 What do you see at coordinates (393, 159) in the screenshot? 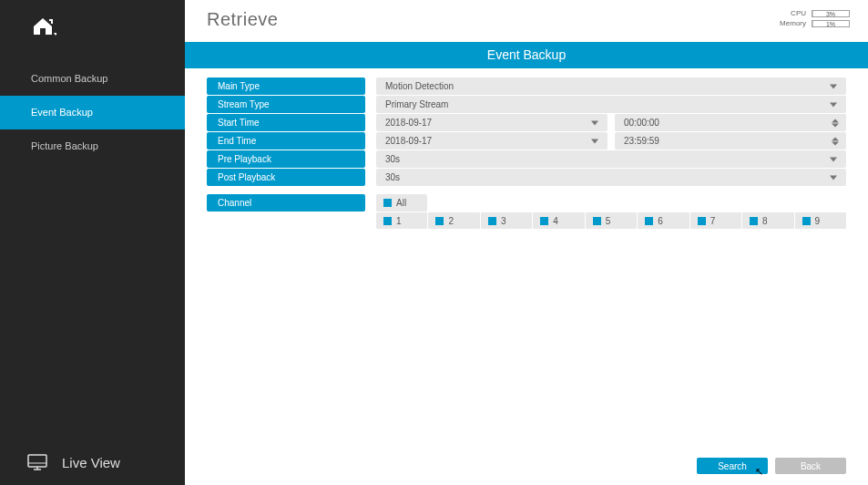
I see `pre-playback-value: 30s` at bounding box center [393, 159].